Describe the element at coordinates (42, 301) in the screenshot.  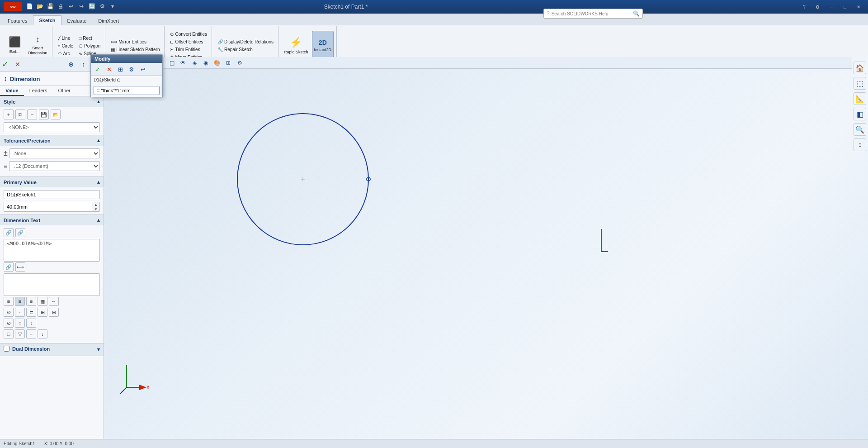
I see `align-justify: ▦` at that location.